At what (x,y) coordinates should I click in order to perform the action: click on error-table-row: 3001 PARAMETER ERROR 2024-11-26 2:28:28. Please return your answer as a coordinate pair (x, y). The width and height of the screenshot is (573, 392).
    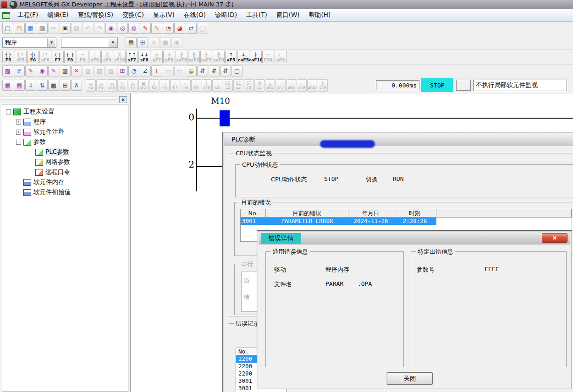
    Looking at the image, I should click on (406, 221).